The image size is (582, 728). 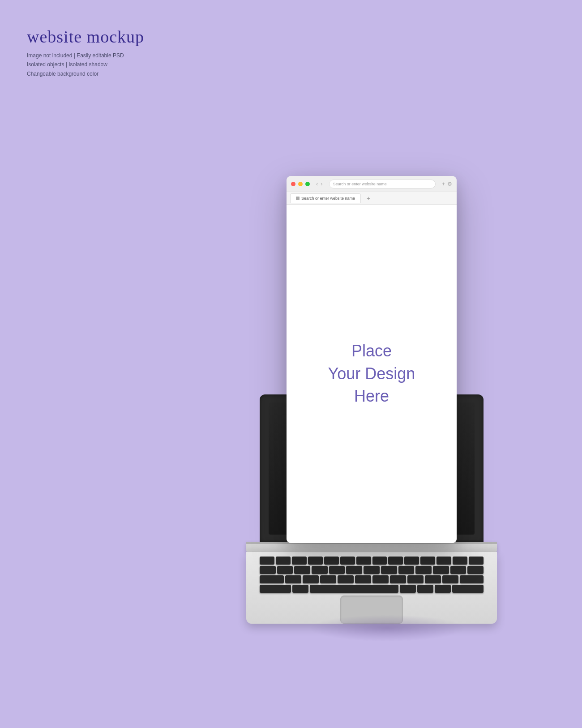 What do you see at coordinates (86, 53) in the screenshot?
I see `top-left-info-block: website mockup Image not included | Easi…` at bounding box center [86, 53].